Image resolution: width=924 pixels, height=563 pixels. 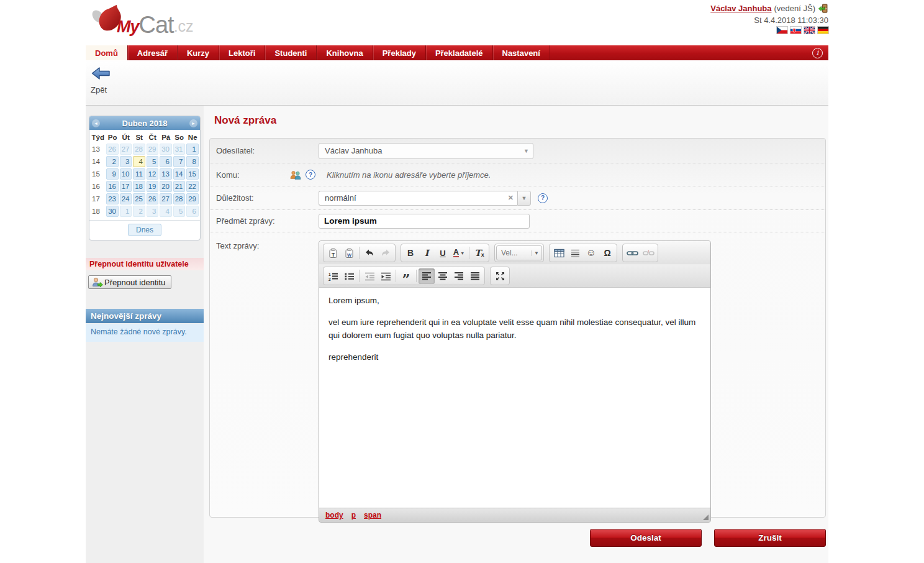 I want to click on calendar-day: 25, so click(x=139, y=199).